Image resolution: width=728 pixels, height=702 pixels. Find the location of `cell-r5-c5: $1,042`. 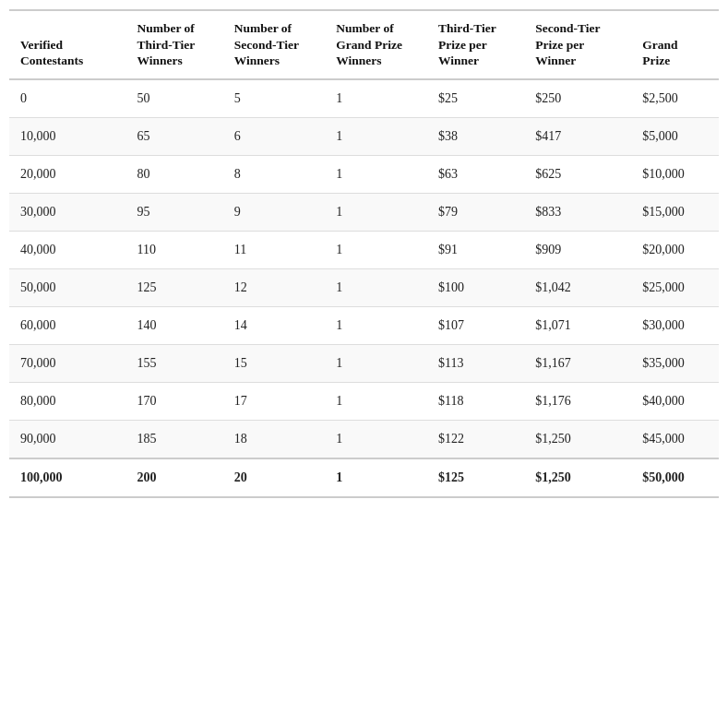

cell-r5-c5: $1,042 is located at coordinates (578, 288).